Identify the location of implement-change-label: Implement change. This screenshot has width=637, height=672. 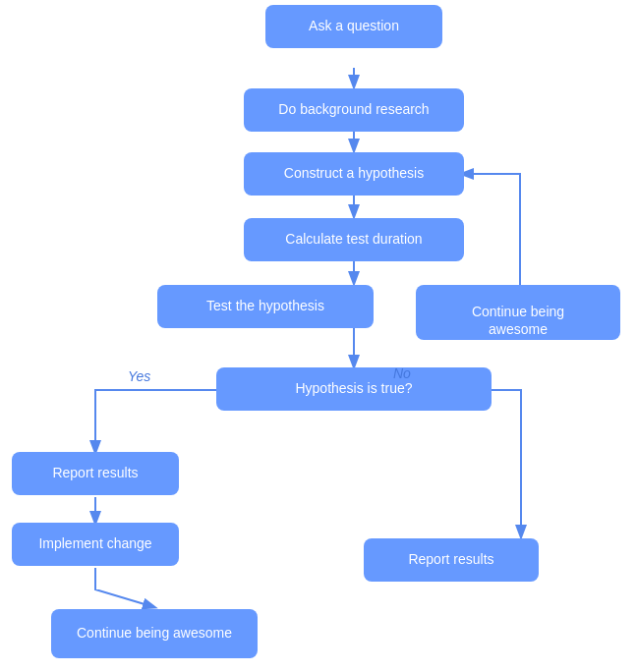
(94, 543).